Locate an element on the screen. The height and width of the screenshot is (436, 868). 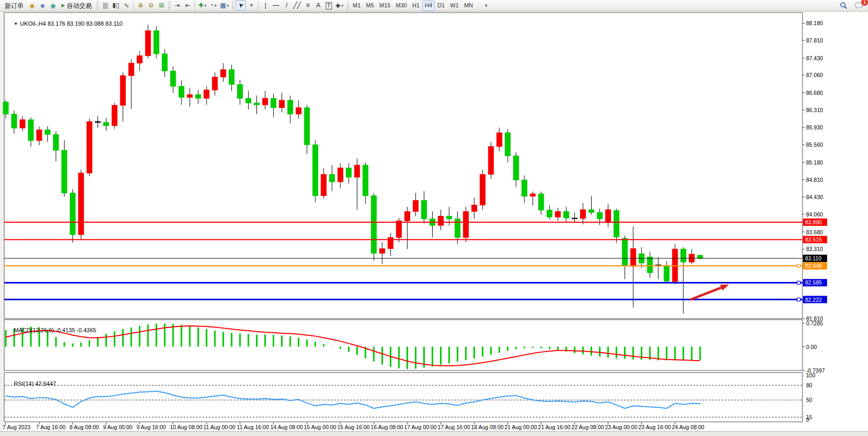
time-axis-label: 7 Aug 16:00 is located at coordinates (51, 427).